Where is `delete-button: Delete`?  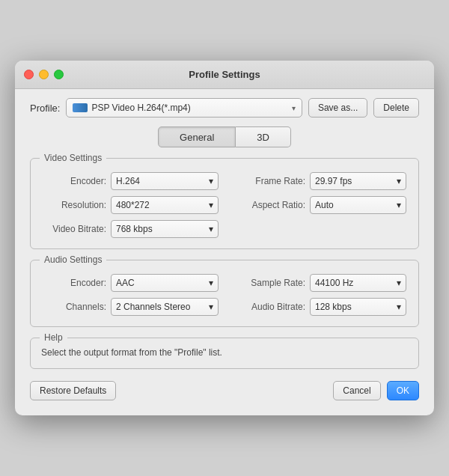
delete-button: Delete is located at coordinates (397, 108).